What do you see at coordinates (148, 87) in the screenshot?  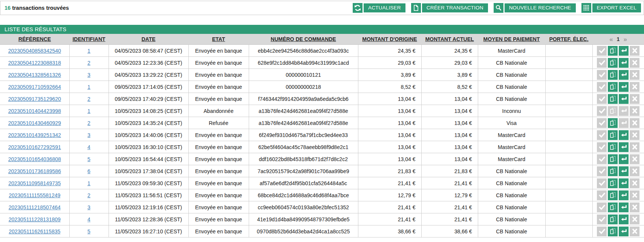 I see `date-cell: 09/05/2023 17:14:05 (CEST)` at bounding box center [148, 87].